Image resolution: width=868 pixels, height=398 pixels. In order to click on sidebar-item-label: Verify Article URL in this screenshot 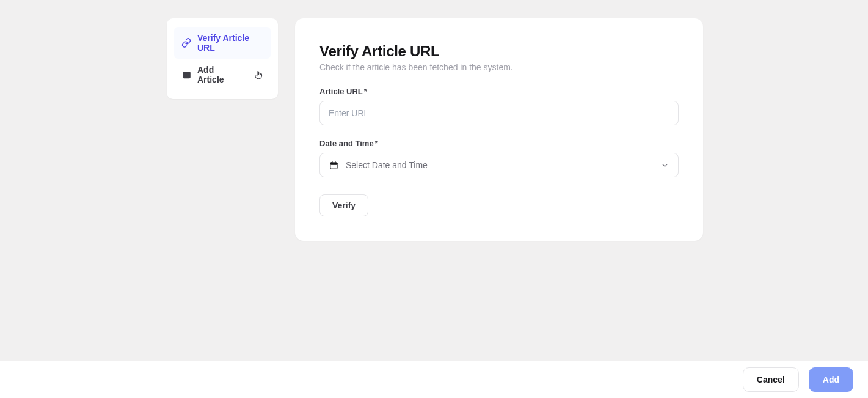, I will do `click(230, 43)`.